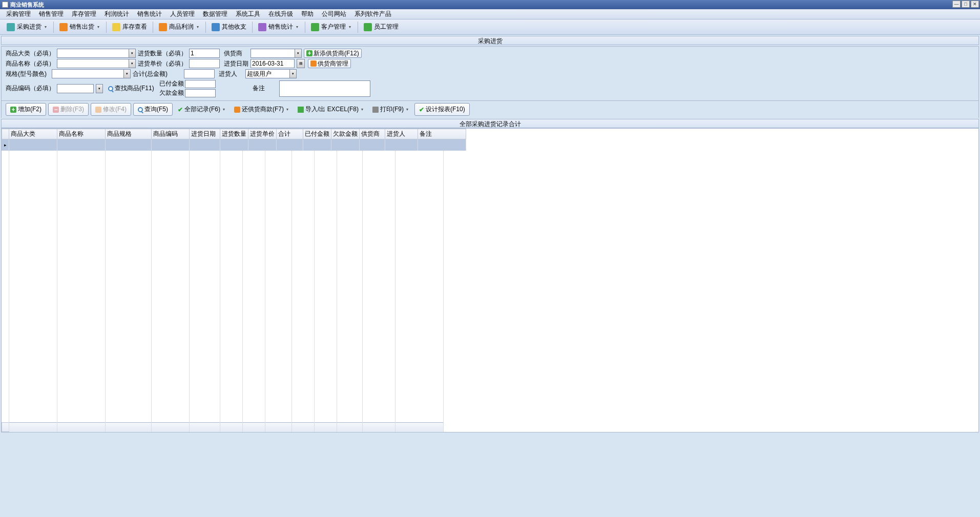  I want to click on tool-staff: 员工管理, so click(381, 27).